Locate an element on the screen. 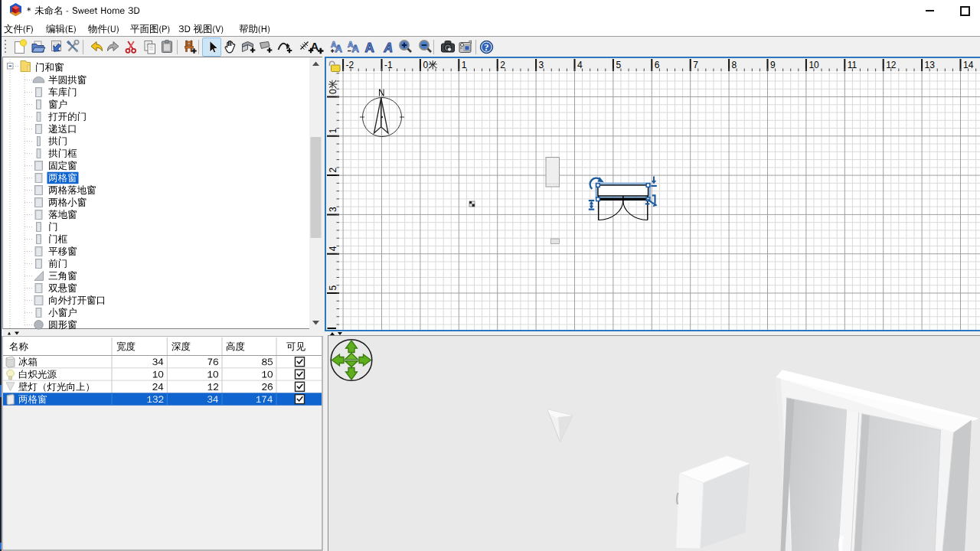 This screenshot has height=551, width=980. svg-text: -2 is located at coordinates (351, 65).